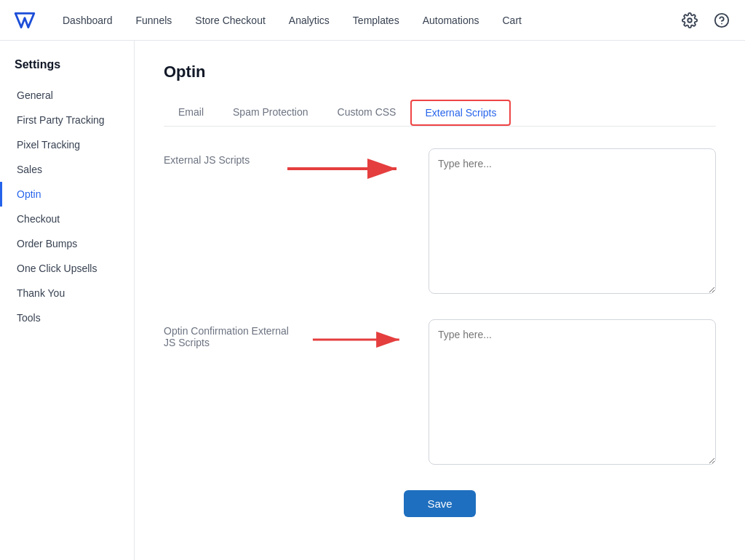 The width and height of the screenshot is (745, 560). What do you see at coordinates (191, 113) in the screenshot?
I see `tab-email: Email` at bounding box center [191, 113].